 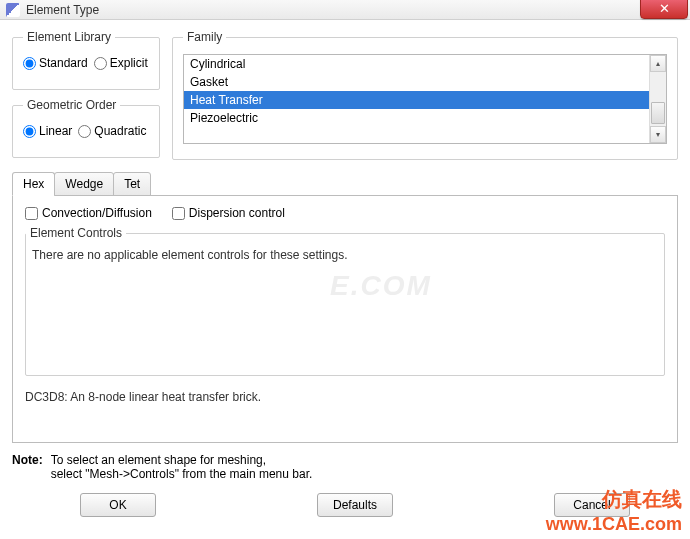 What do you see at coordinates (345, 462) in the screenshot?
I see `note: Note: To select an element shape for mes…` at bounding box center [345, 462].